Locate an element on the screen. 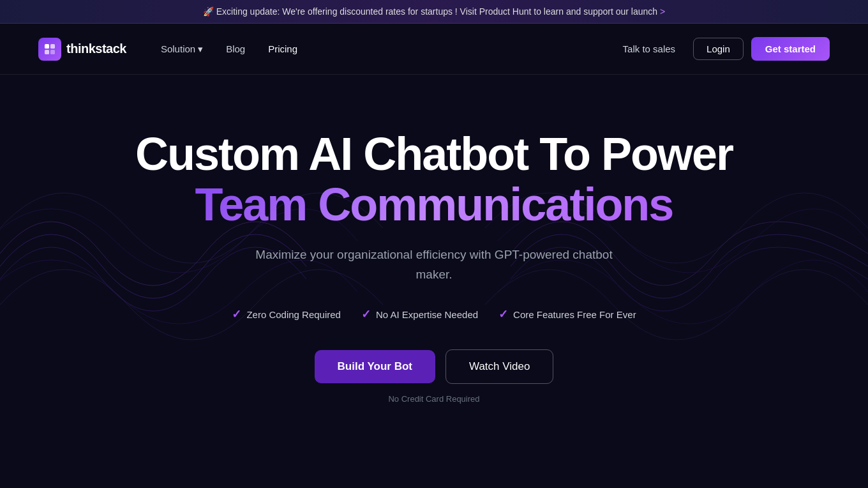  watch-video-button: Watch Video is located at coordinates (499, 367).